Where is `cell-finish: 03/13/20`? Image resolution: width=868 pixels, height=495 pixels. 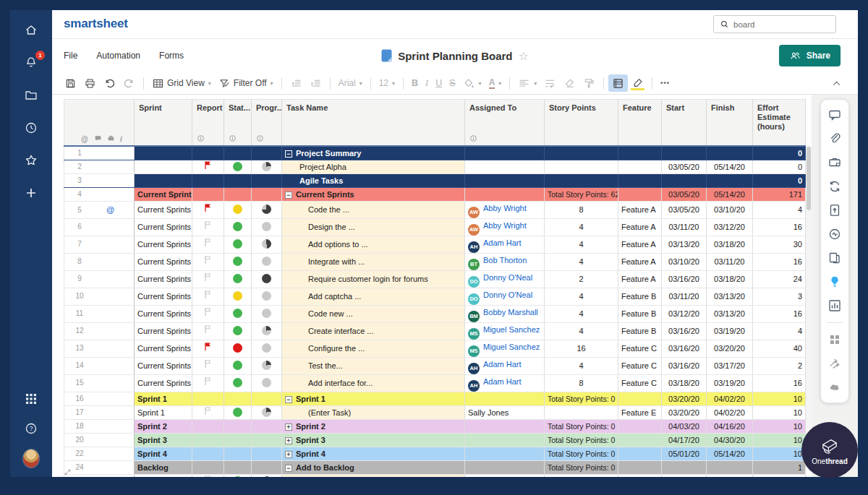
cell-finish: 03/13/20 is located at coordinates (730, 296).